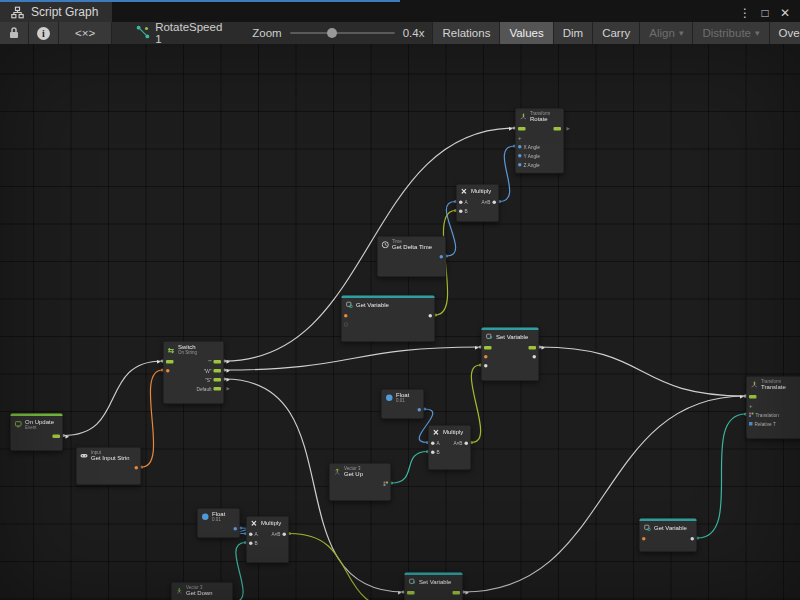 This screenshot has width=800, height=600. What do you see at coordinates (765, 13) in the screenshot?
I see `maximize-button: □` at bounding box center [765, 13].